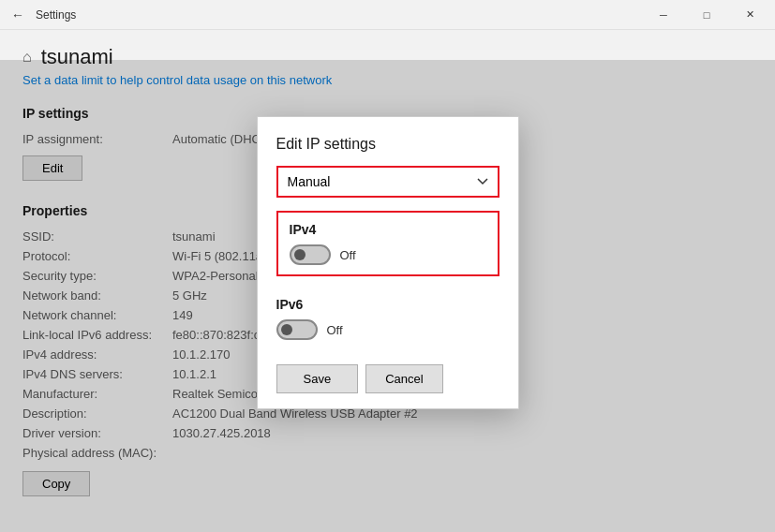 The width and height of the screenshot is (775, 532). Describe the element at coordinates (388, 182) in the screenshot. I see `ip-mode-dropdown: Automatic (DHCP) Manual` at that location.